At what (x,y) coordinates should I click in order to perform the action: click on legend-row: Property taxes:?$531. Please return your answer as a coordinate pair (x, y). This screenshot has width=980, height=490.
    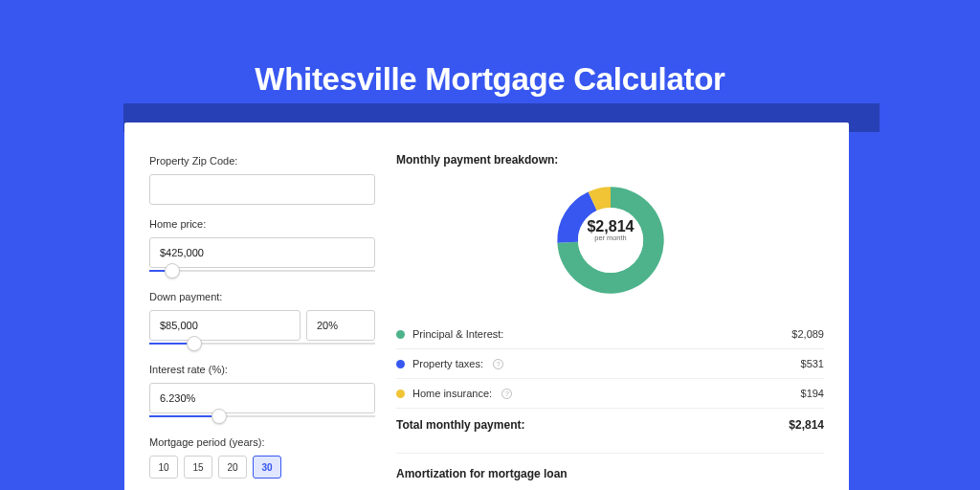
    Looking at the image, I should click on (611, 364).